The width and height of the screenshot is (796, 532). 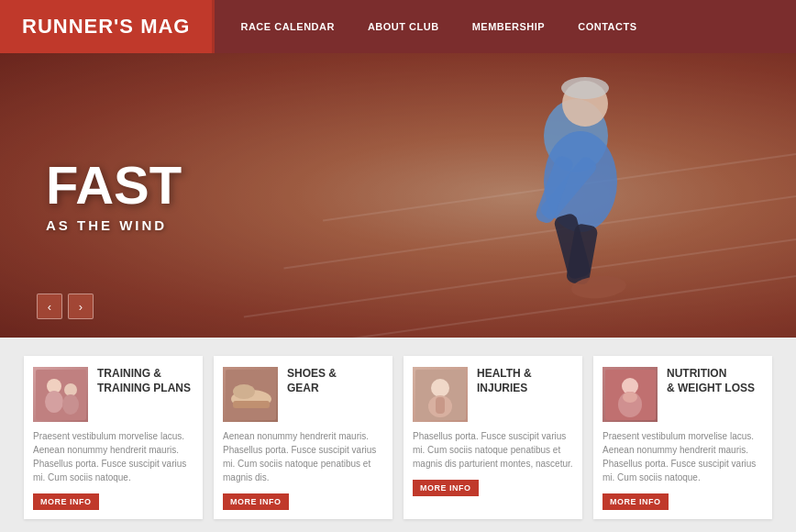 What do you see at coordinates (398, 27) in the screenshot?
I see `header: RUNNER'S MAG RACE CALENDAR ABOUT CLUB ME…` at bounding box center [398, 27].